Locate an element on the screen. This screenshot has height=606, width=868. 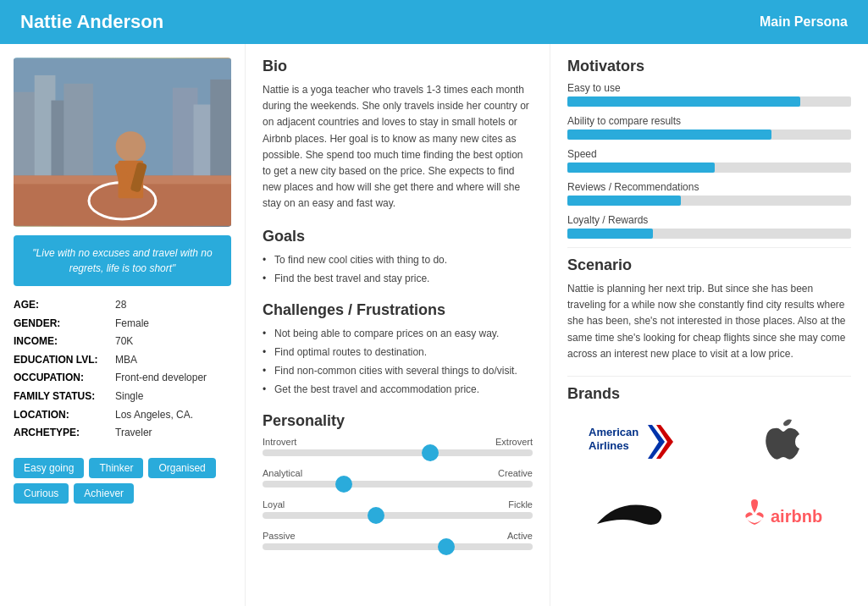
demo-gender-label: GENDER: is located at coordinates (64, 324).